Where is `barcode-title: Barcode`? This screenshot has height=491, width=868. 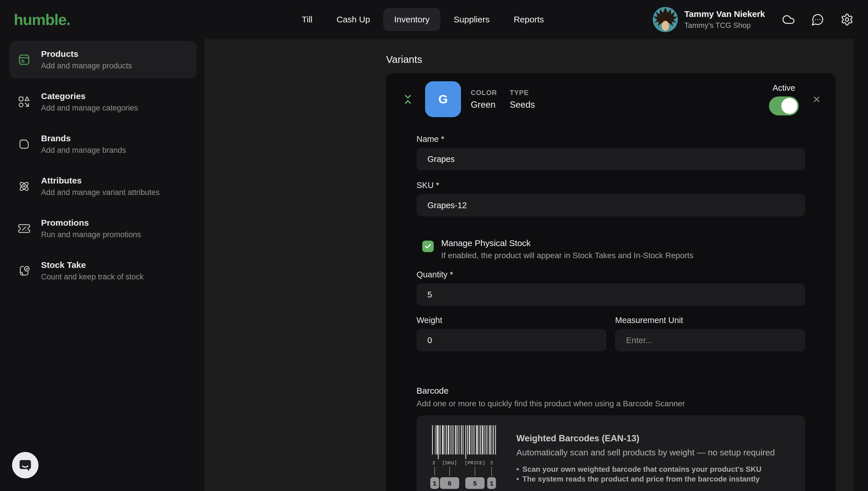 barcode-title: Barcode is located at coordinates (611, 391).